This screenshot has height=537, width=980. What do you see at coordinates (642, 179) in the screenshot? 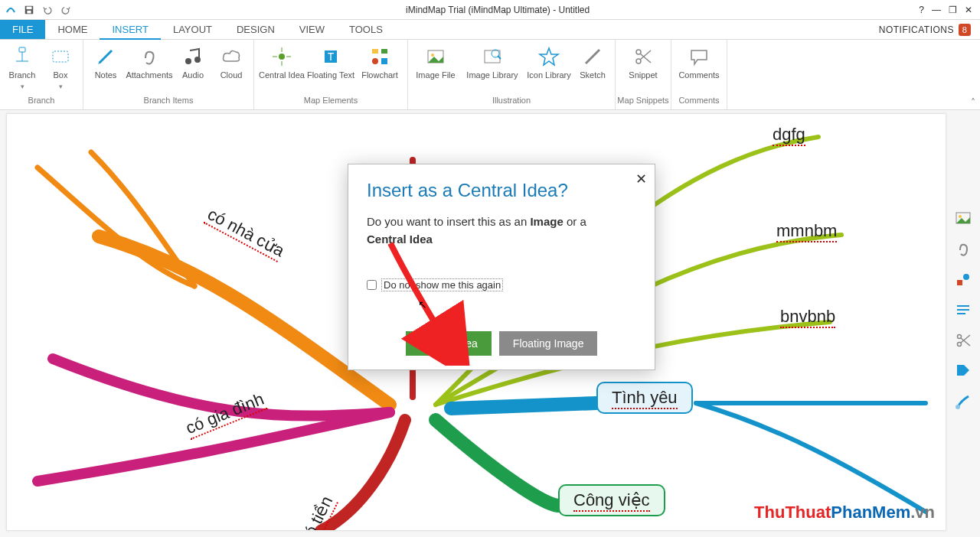
I see `dialog-close-button: ✕` at bounding box center [642, 179].